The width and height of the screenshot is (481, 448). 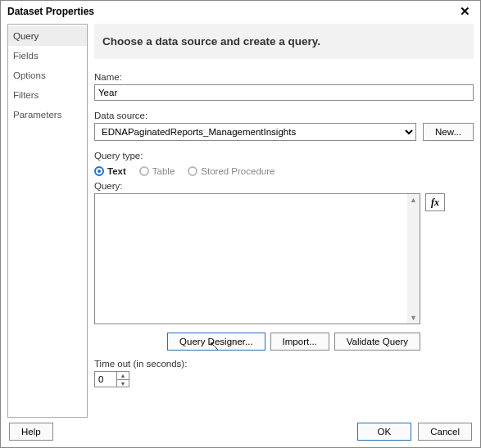 What do you see at coordinates (448, 132) in the screenshot?
I see `new-datasource-button: New...` at bounding box center [448, 132].